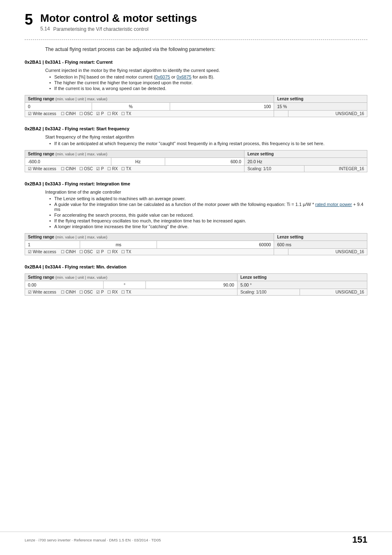 The width and height of the screenshot is (392, 555). I want to click on section-heading-2ba3: 0x2BA3 | 0x33A3 - Flying restart: Integr…, so click(196, 184).